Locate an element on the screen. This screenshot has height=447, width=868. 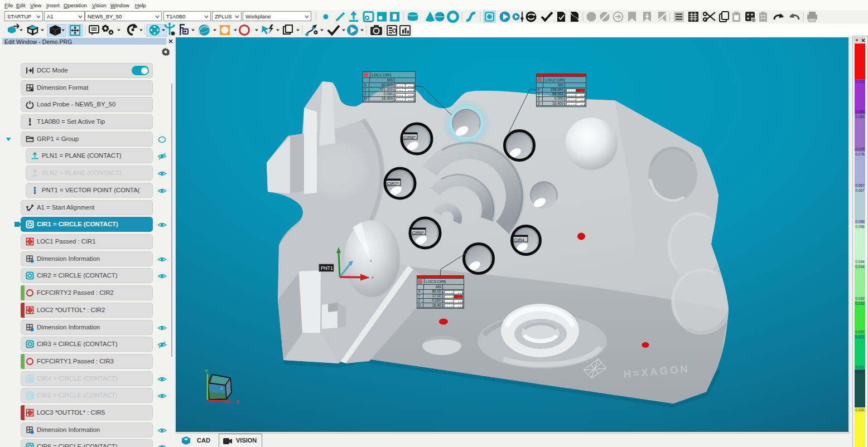
svg-text: PNT1 is located at coordinates (327, 268).